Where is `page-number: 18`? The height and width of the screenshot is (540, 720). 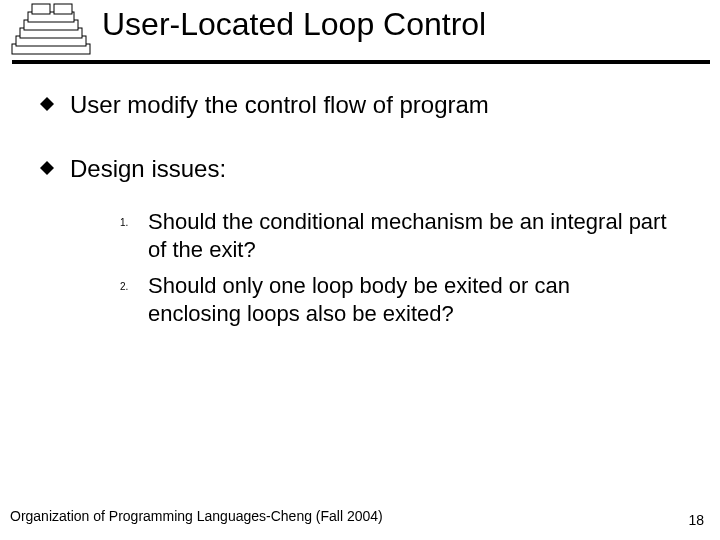 page-number: 18 is located at coordinates (696, 520).